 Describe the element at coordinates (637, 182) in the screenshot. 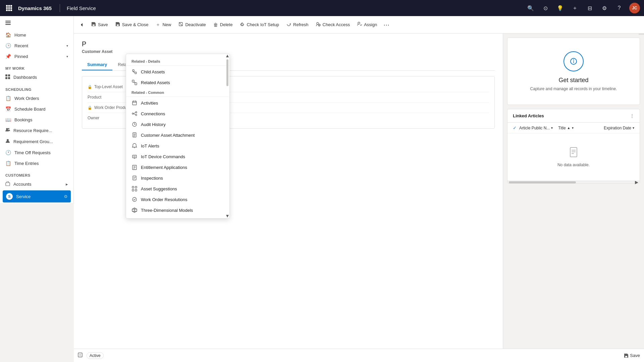

I see `scroll-right-icon: ▶` at that location.